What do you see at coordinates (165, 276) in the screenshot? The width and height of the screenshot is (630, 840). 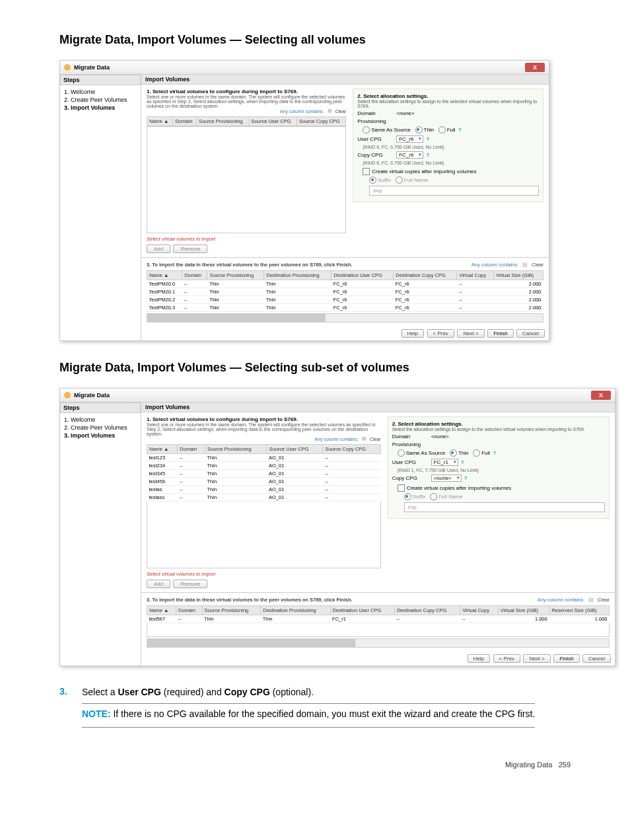 I see `col2-name: Name ▲` at bounding box center [165, 276].